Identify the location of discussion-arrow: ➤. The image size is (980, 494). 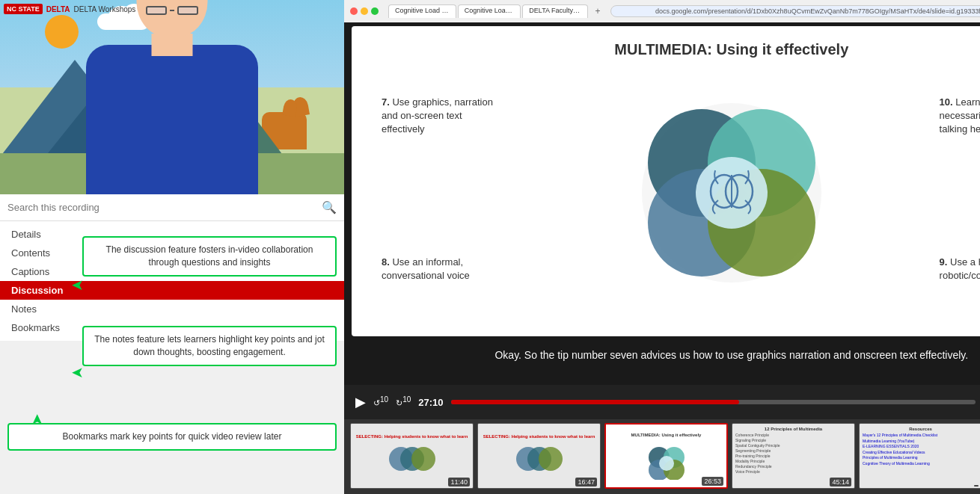
(78, 285).